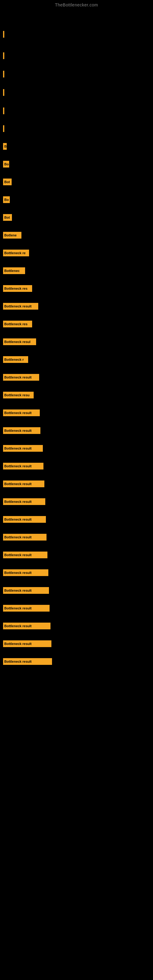 This screenshot has width=153, height=980. What do you see at coordinates (78, 395) in the screenshot?
I see `bar-row: Bottleneck resu` at bounding box center [78, 395].